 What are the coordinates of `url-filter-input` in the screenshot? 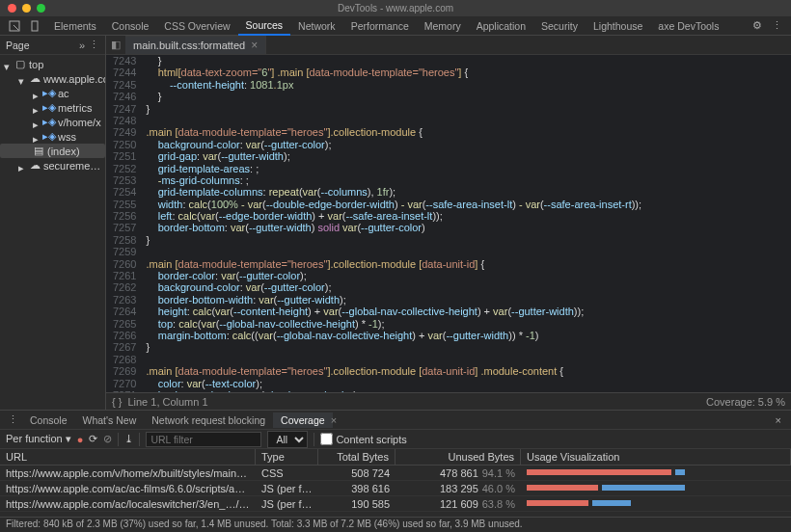 It's located at (204, 439).